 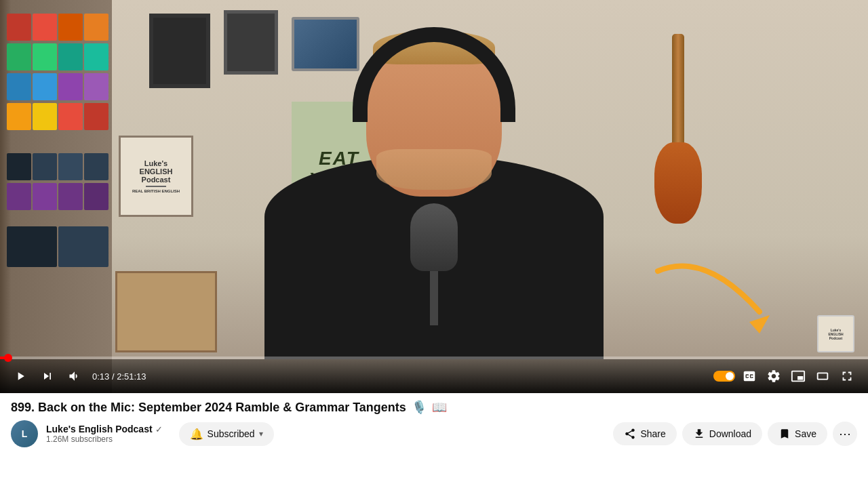 What do you see at coordinates (644, 434) in the screenshot?
I see `share-button: Share` at bounding box center [644, 434].